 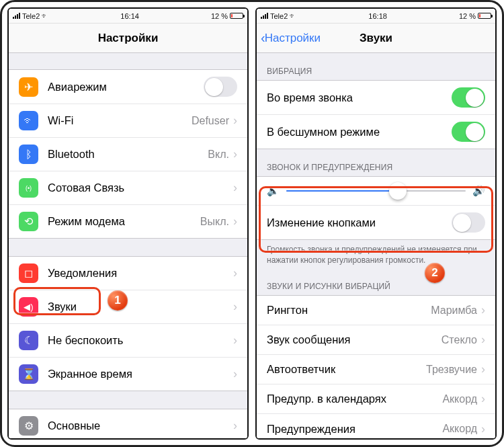 I want to click on clock: 16:18, so click(x=378, y=16).